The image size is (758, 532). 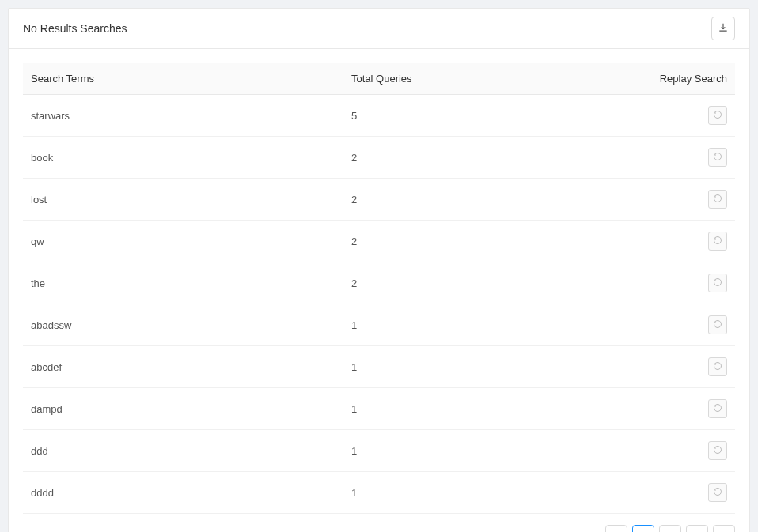 I want to click on cell-term: abadssw, so click(x=184, y=326).